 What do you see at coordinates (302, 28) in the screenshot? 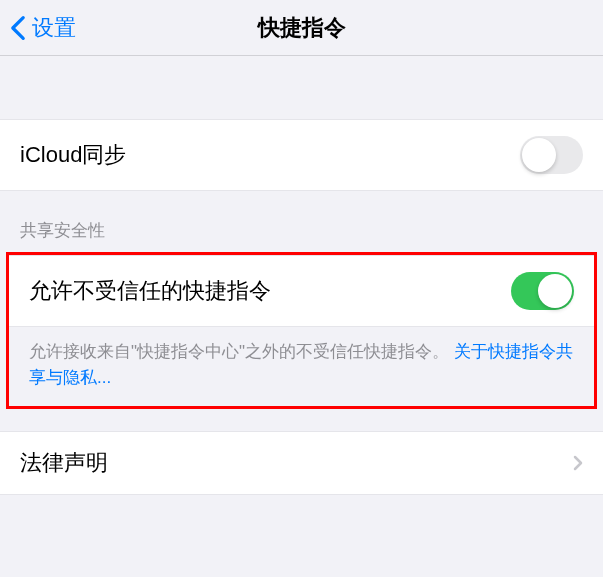
I see `nav-bar: 设置 快捷指令` at bounding box center [302, 28].